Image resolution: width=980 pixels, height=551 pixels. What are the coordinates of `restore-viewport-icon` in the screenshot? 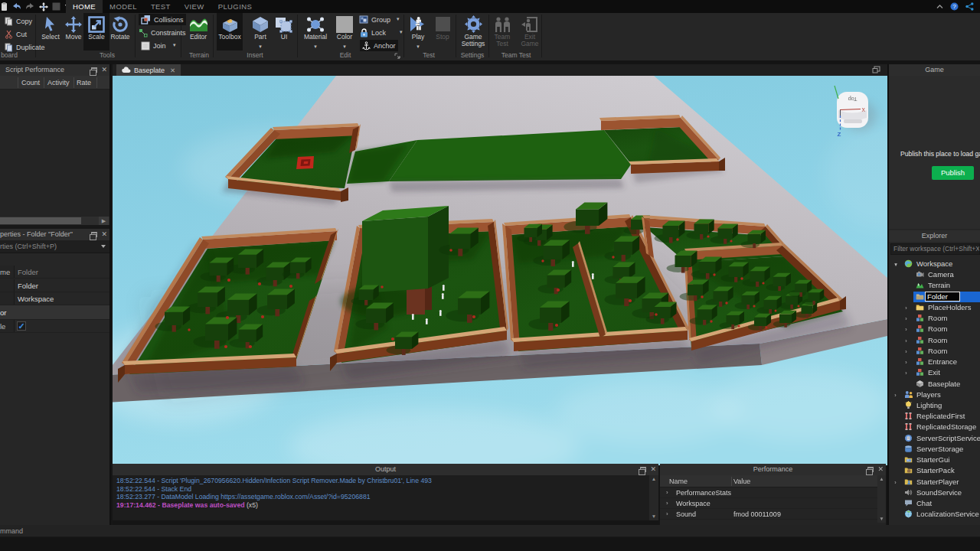 It's located at (876, 70).